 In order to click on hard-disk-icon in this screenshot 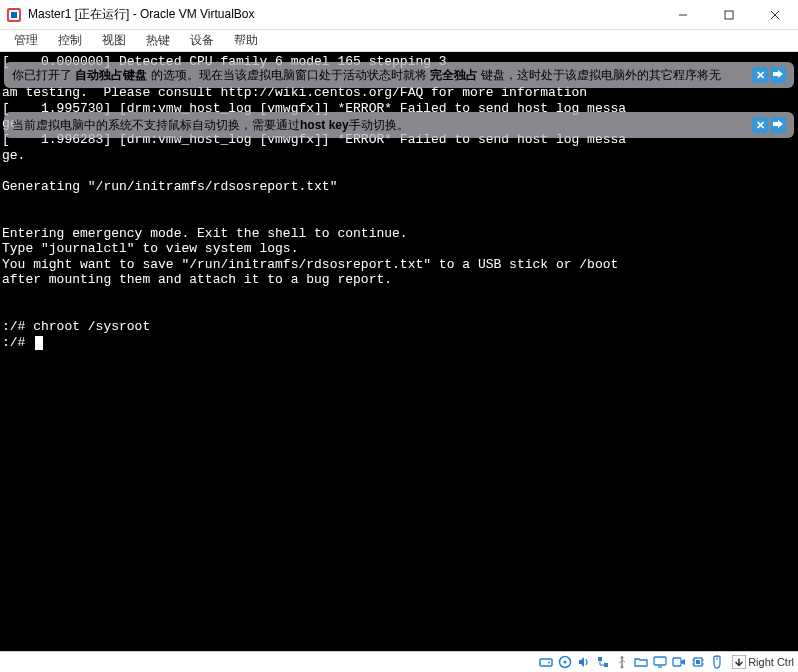, I will do `click(546, 662)`.